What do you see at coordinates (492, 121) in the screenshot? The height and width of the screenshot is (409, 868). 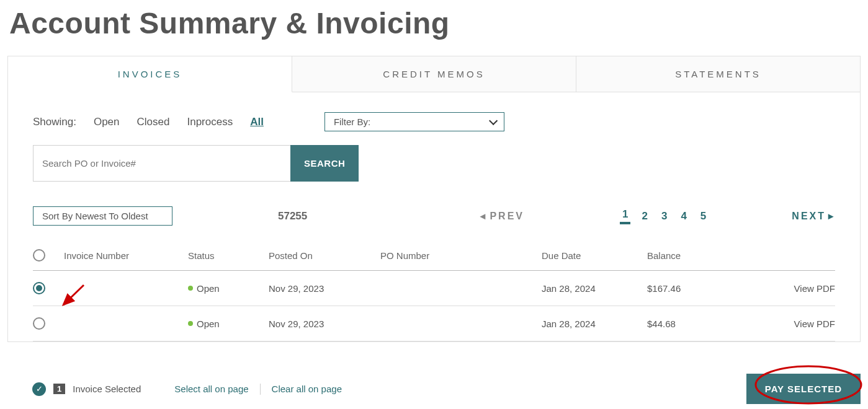 I see `chevron-down-icon` at bounding box center [492, 121].